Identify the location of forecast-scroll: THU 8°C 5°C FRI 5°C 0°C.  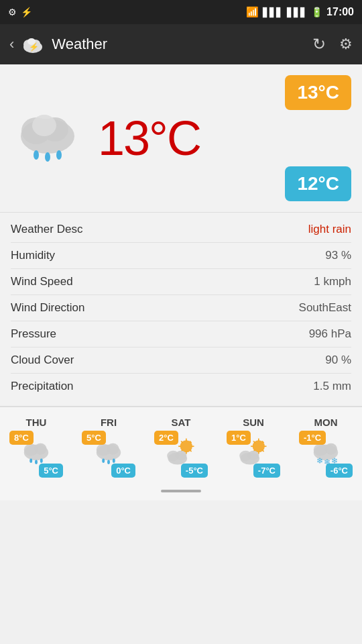
(181, 447).